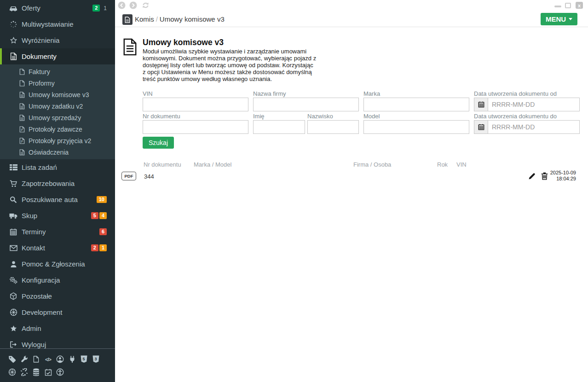 This screenshot has height=382, width=588. Describe the element at coordinates (58, 215) in the screenshot. I see `sidebar-item-skup: Skup 5 4` at that location.